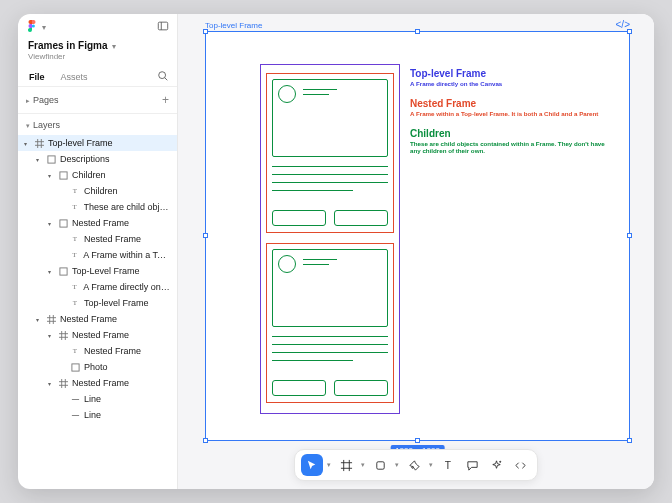 The height and width of the screenshot is (503, 672). Describe the element at coordinates (163, 27) in the screenshot. I see `panel-toggle-icon` at that location.